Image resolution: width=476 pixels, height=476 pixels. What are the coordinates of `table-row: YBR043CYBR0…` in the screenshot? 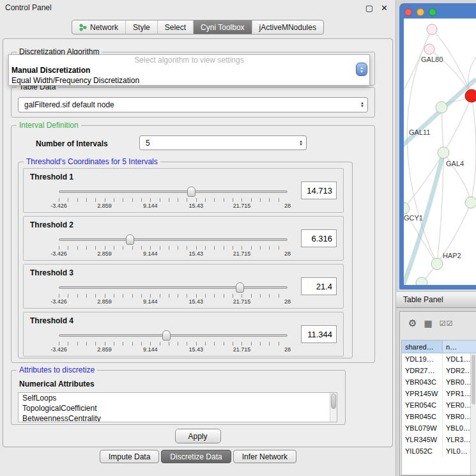 It's located at (439, 382).